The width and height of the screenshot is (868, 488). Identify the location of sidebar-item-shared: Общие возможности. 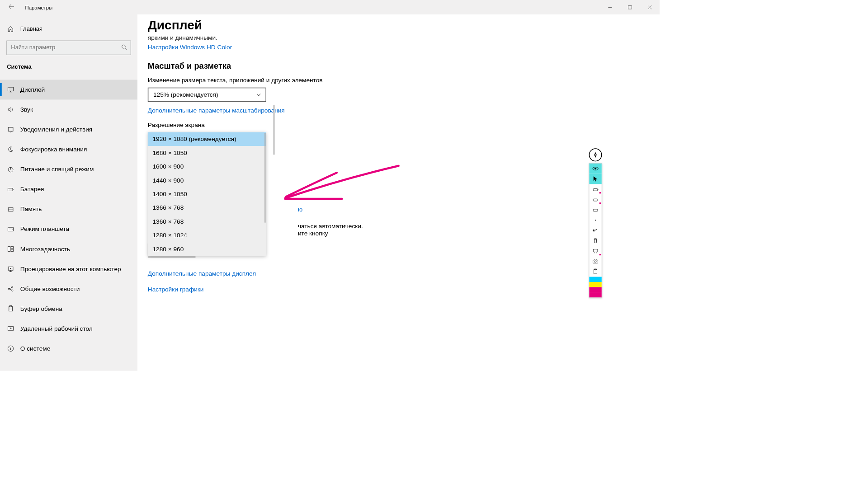
(69, 289).